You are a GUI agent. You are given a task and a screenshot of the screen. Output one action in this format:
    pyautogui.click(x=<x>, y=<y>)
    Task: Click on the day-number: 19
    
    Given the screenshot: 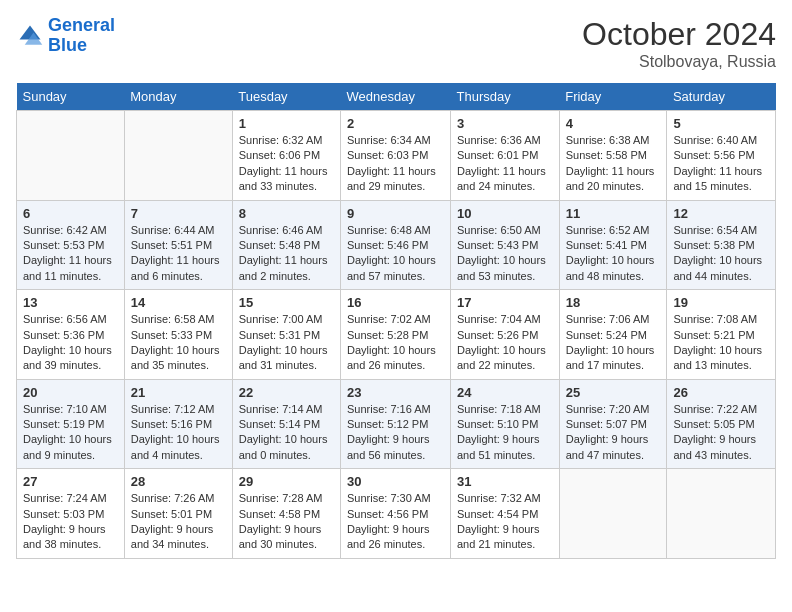 What is the action you would take?
    pyautogui.click(x=721, y=302)
    